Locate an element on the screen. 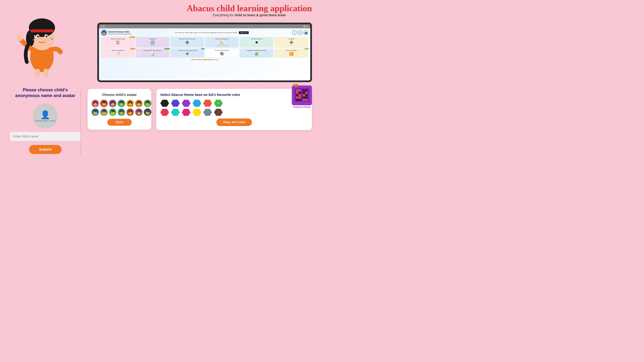  color-swatch-brown is located at coordinates (218, 112).